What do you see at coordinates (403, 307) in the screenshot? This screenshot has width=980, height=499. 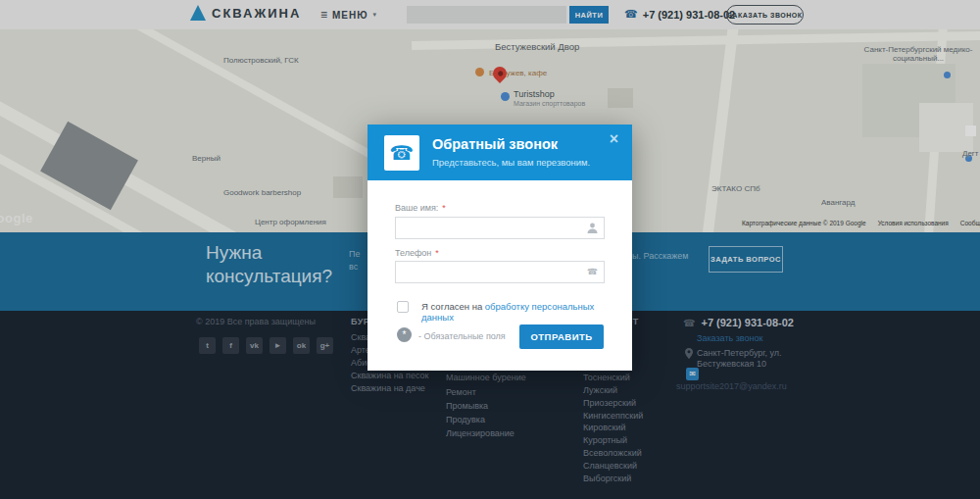 I see `consent-checkbox` at bounding box center [403, 307].